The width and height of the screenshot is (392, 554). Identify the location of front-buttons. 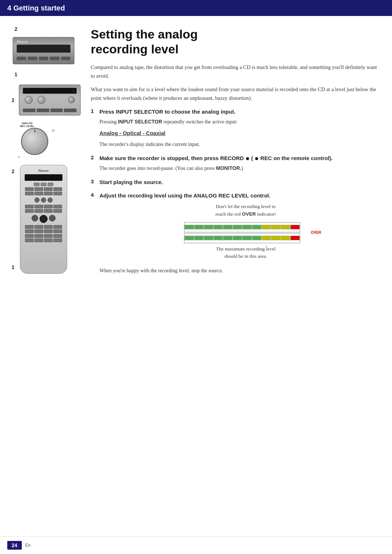
(50, 110).